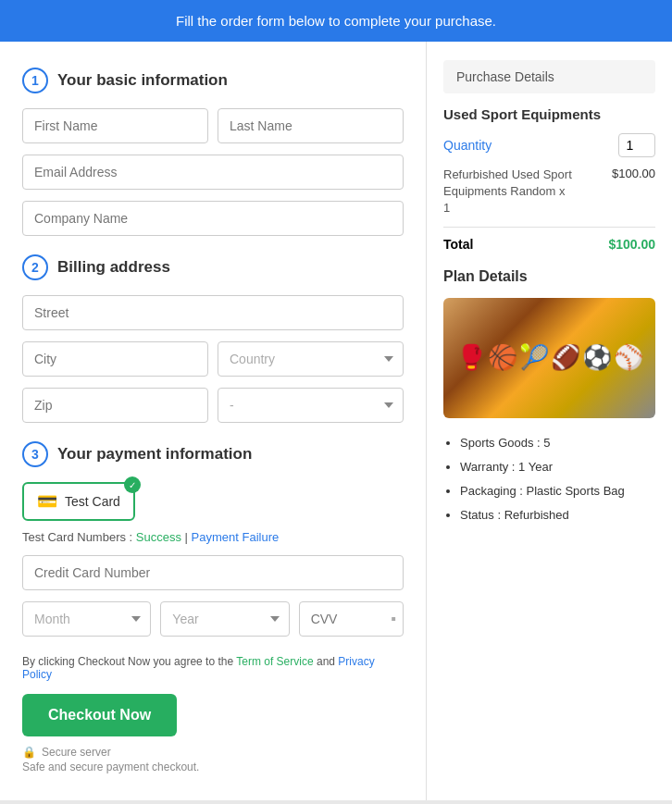  Describe the element at coordinates (213, 668) in the screenshot. I see `terms-text: By clicking Checkout Now you agree to th…` at that location.